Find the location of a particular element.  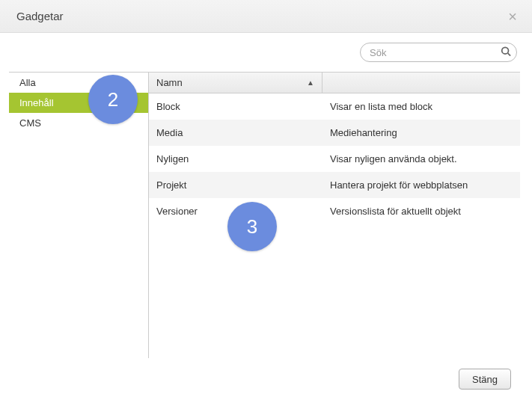

cell-description: Hantera projekt för webbplatsen is located at coordinates (421, 185).